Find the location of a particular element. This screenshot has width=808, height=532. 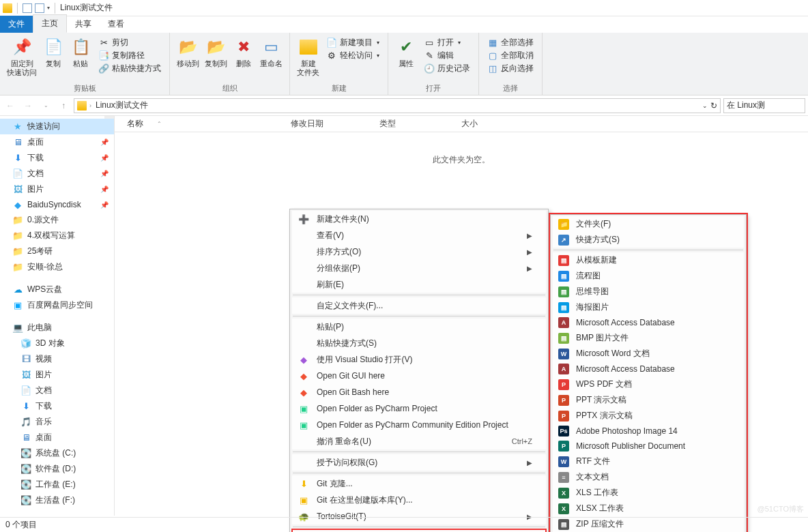

edit-button: ✎编辑 is located at coordinates (447, 56).